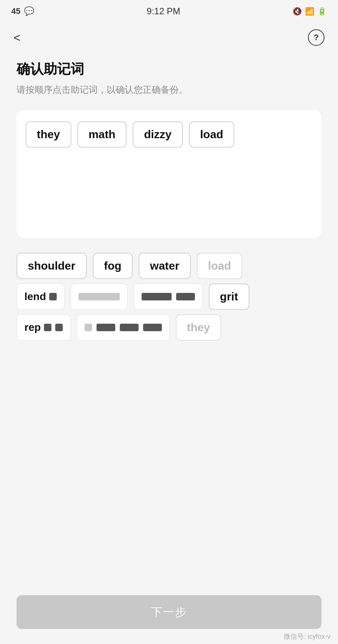  I want to click on battery-num: 45, so click(16, 11).